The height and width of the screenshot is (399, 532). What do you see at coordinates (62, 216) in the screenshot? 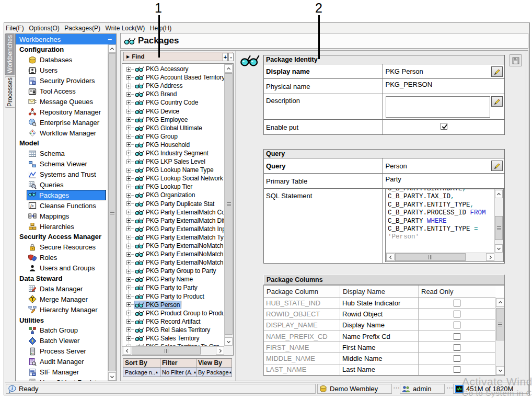
I see `sidebar-item-mappings: Mappings` at bounding box center [62, 216].